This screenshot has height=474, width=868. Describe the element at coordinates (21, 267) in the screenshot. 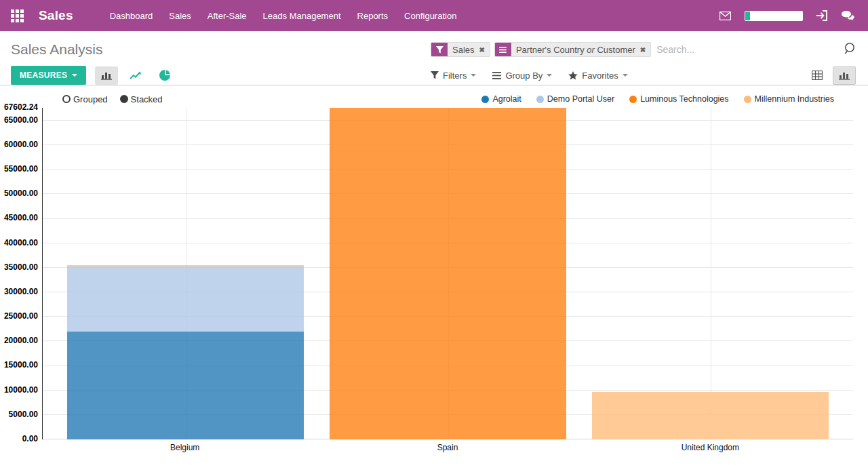

I see `y-tick-label: 35000.00` at that location.